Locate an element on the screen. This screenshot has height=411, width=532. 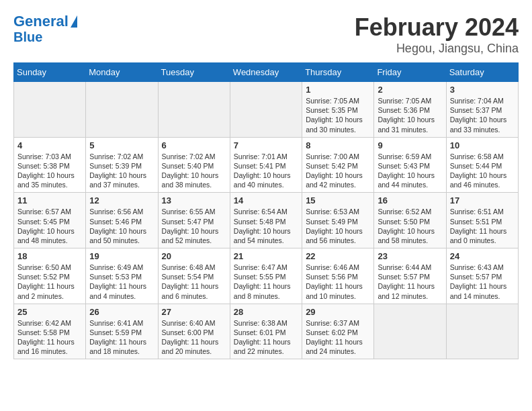
calendar-week-row: 18Sunrise: 6:50 AM Sunset: 5:52 PM Dayli… is located at coordinates (266, 277).